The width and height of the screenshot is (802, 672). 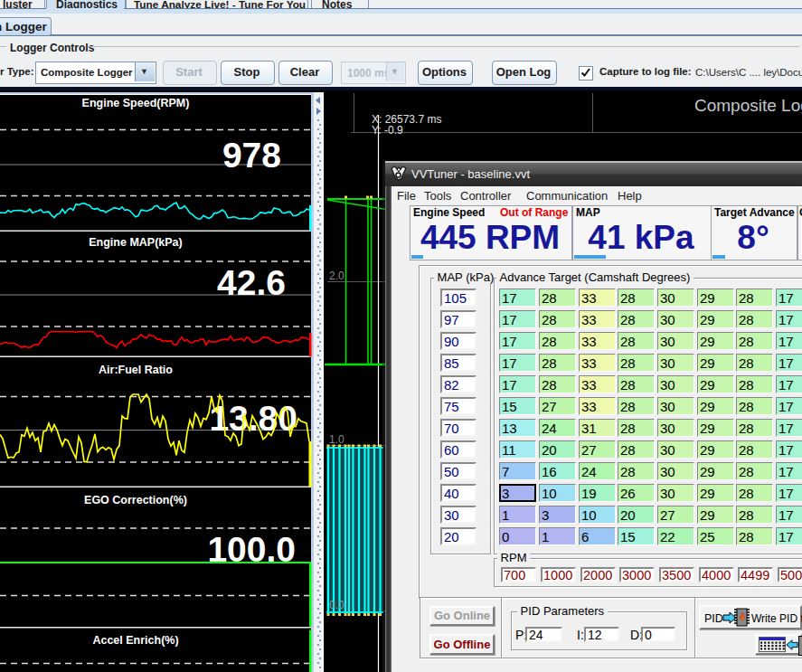 What do you see at coordinates (749, 105) in the screenshot?
I see `svg-text: Composite Logger` at bounding box center [749, 105].